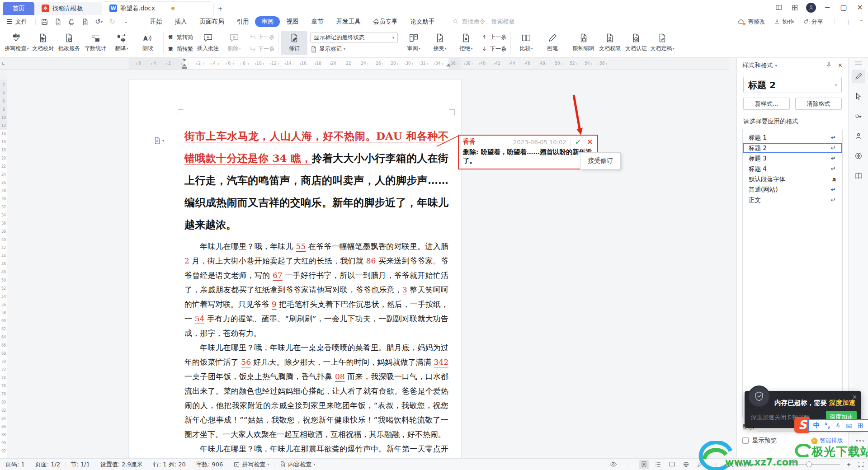 The image size is (868, 470). I want to click on ribbon-doc-finalize-button: 文档定稿▾, so click(662, 43).